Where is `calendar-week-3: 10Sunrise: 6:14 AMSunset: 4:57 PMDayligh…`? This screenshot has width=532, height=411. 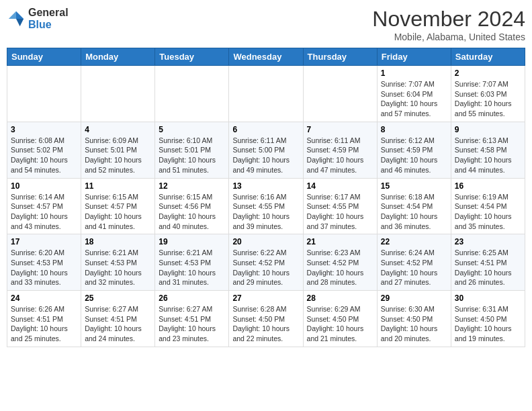 calendar-week-3: 10Sunrise: 6:14 AMSunset: 4:57 PMDayligh… is located at coordinates (266, 206).